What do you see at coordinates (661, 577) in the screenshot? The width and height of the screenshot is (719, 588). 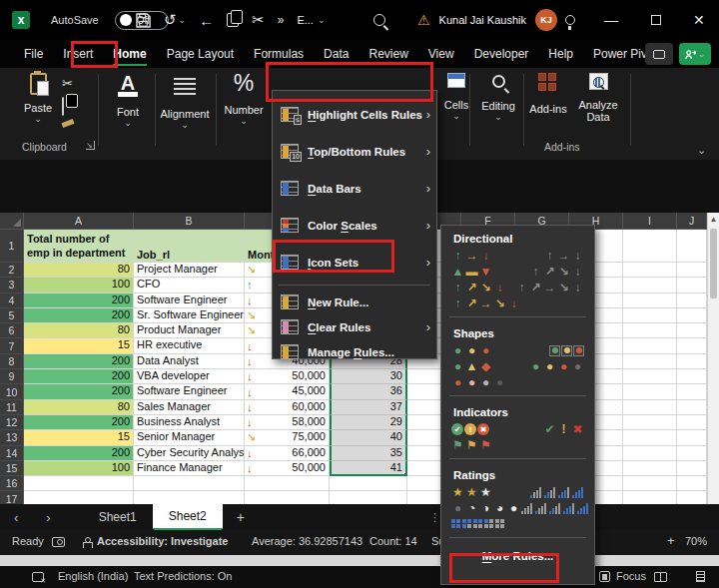 I see `reading-view-icon` at bounding box center [661, 577].